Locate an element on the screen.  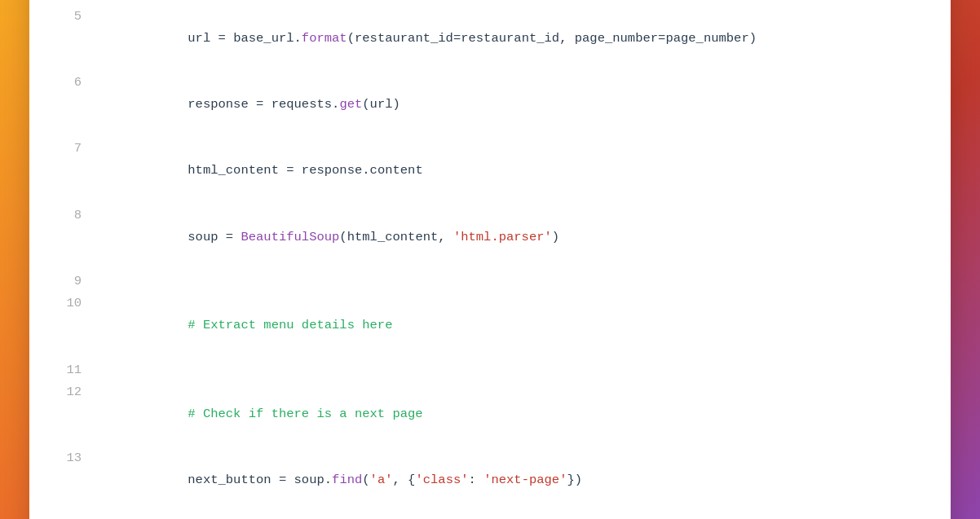
table-row: 11 is located at coordinates (490, 370).